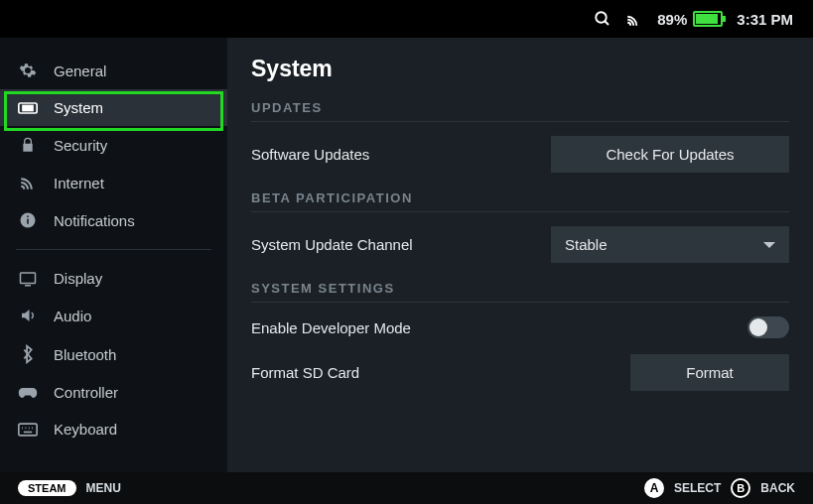 The height and width of the screenshot is (504, 813). I want to click on footer-bar: STEAM MENU A SELECT B BACK, so click(407, 488).